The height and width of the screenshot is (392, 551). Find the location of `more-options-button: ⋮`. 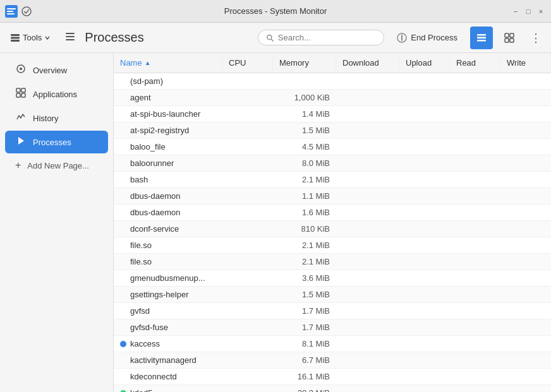

more-options-button: ⋮ is located at coordinates (536, 38).